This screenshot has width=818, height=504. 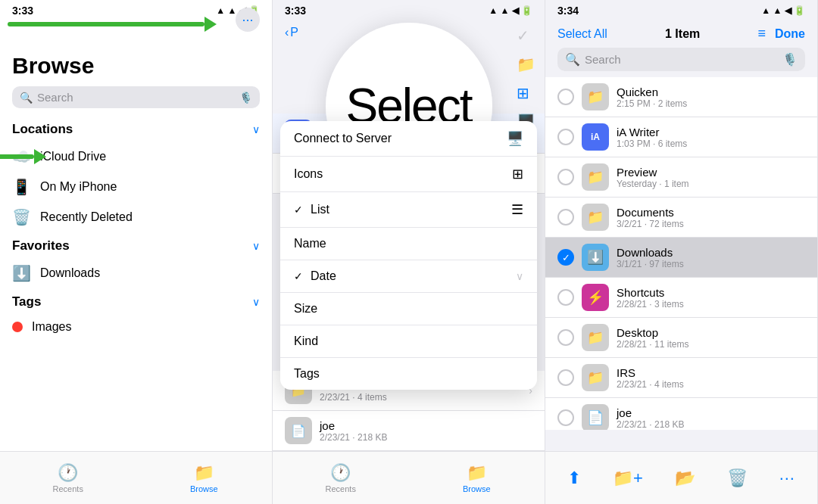 What do you see at coordinates (409, 277) in the screenshot?
I see `menu-date: ✓ Date ∨` at bounding box center [409, 277].